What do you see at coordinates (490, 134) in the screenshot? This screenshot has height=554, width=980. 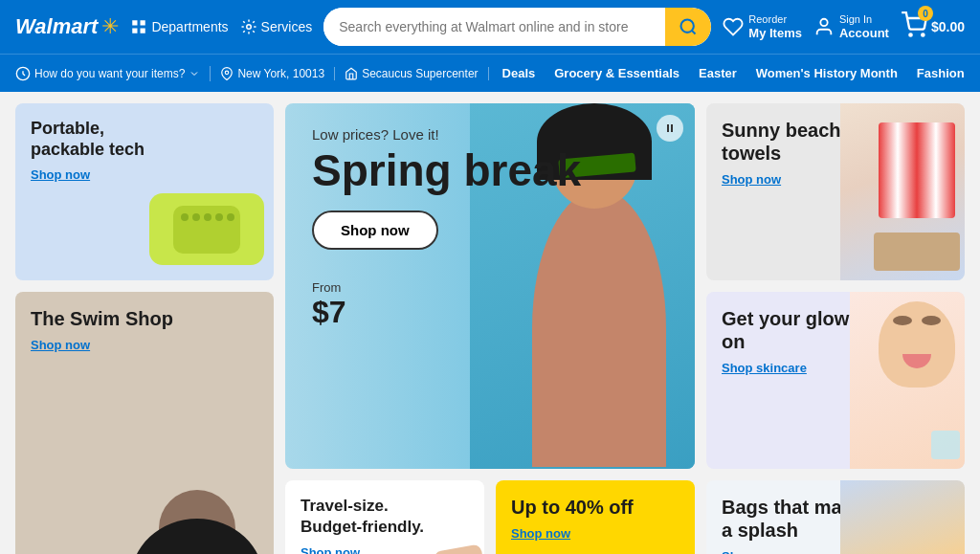 I see `hero-sub: Low prices? Love it!` at bounding box center [490, 134].